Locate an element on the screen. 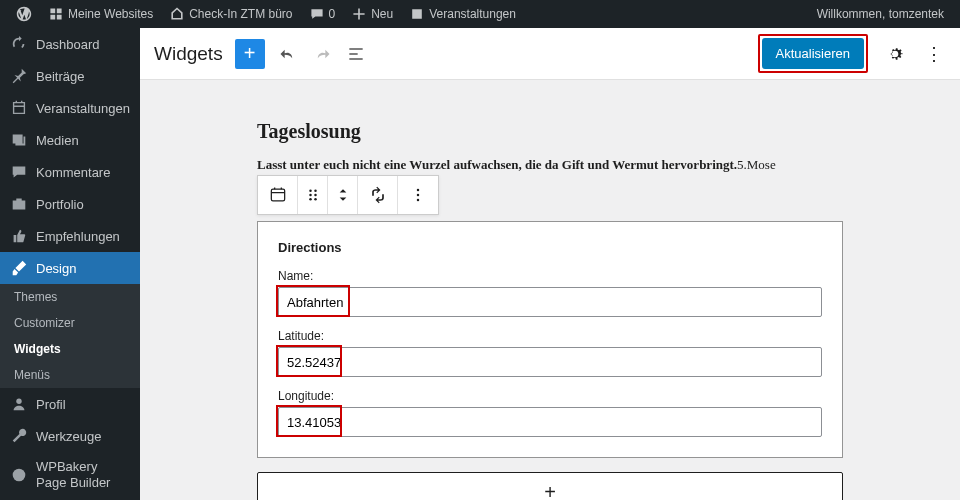  sidebar-sub-menus: Menüs is located at coordinates (70, 375).